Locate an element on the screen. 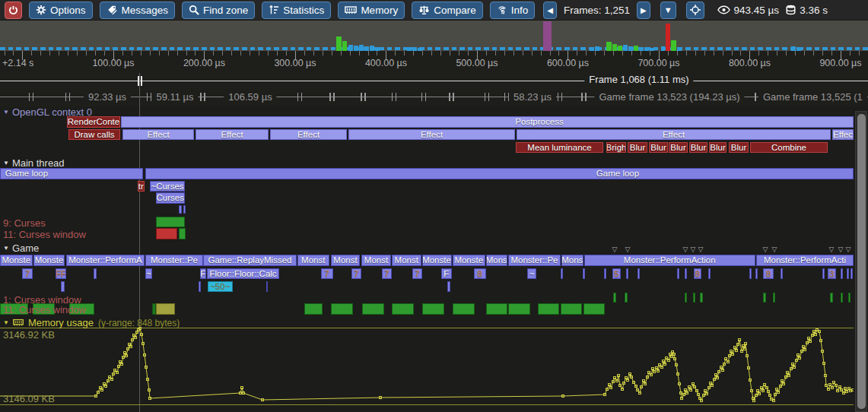  frame-band: Frame 1,068 (1.11 ms)92.33 µs59.11 µs106… is located at coordinates (434, 87).